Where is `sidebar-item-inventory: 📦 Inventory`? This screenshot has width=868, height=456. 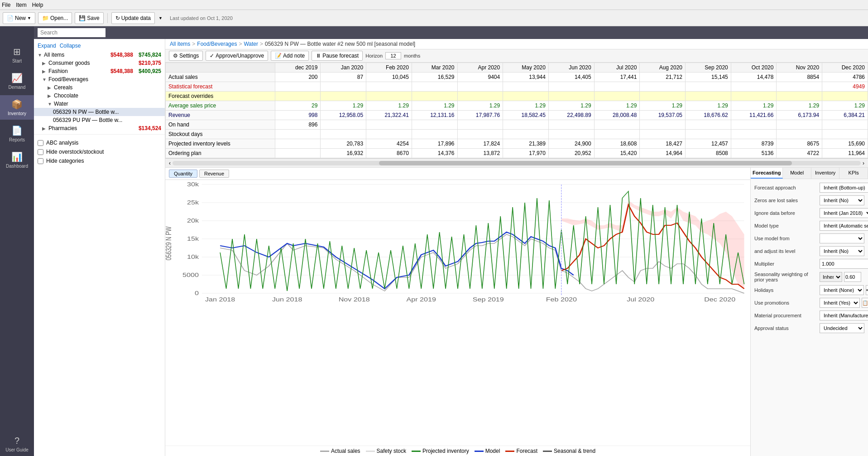
sidebar-item-inventory: 📦 Inventory is located at coordinates (17, 107).